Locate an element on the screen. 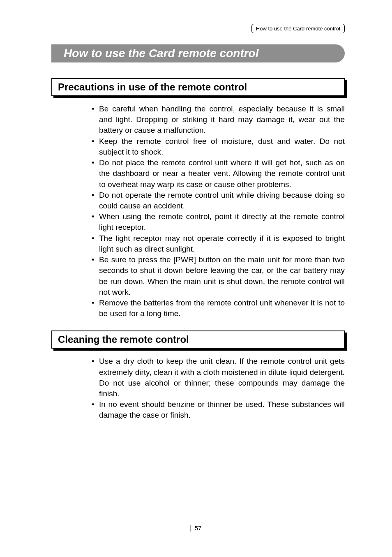 The height and width of the screenshot is (557, 392). page-title: How to use the Card remote control is located at coordinates (161, 53).